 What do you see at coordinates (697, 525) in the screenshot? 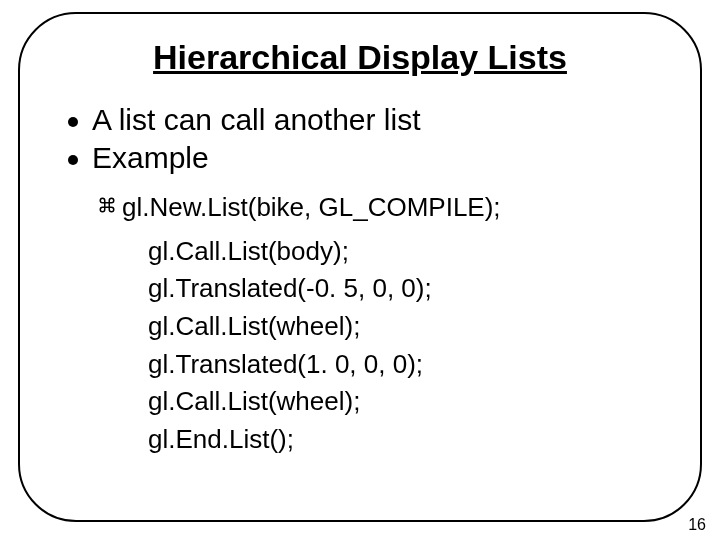
I see `page-number: 16` at bounding box center [697, 525].